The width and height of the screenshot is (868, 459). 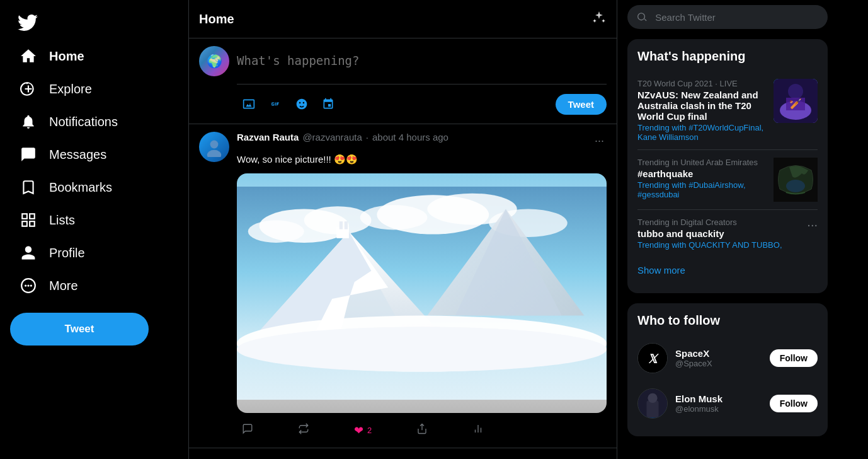 What do you see at coordinates (600, 141) in the screenshot?
I see `tweet-more-button: ···` at bounding box center [600, 141].